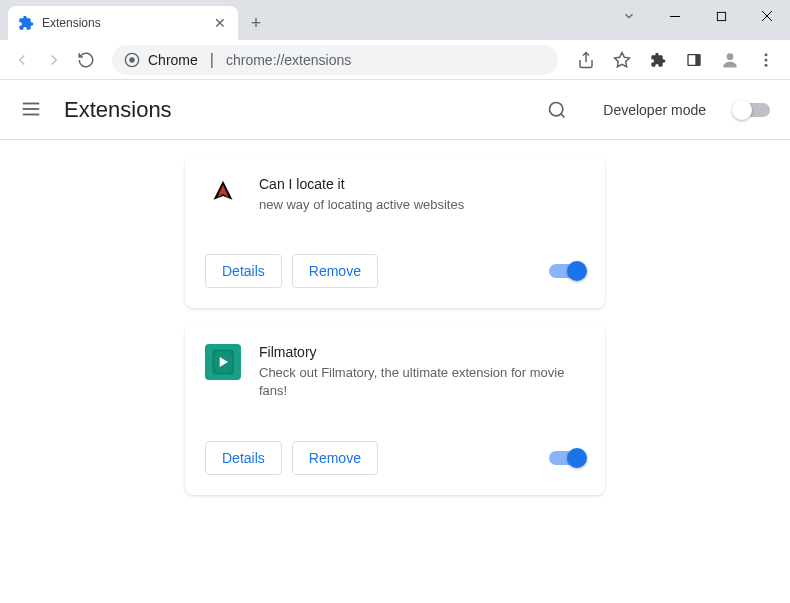 Image resolution: width=790 pixels, height=603 pixels. Describe the element at coordinates (86, 60) in the screenshot. I see `reload-button` at that location.